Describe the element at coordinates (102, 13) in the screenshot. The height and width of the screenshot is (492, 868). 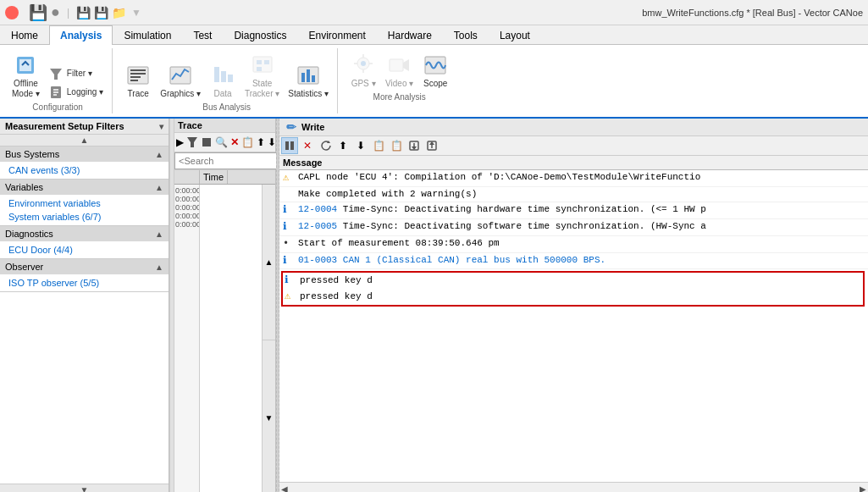
I see `toolbar-icon-2: 💾` at that location.